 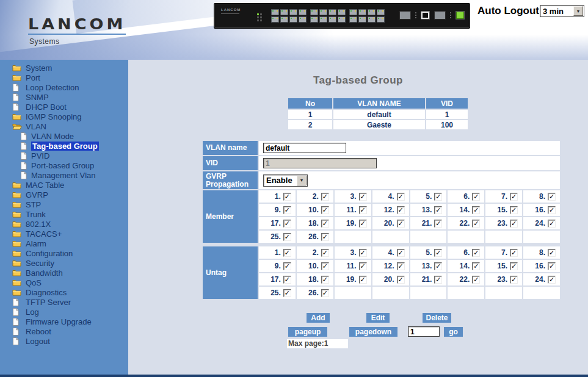 What do you see at coordinates (552, 279) in the screenshot?
I see `untag-port-24-checkbox: ✓` at bounding box center [552, 279].